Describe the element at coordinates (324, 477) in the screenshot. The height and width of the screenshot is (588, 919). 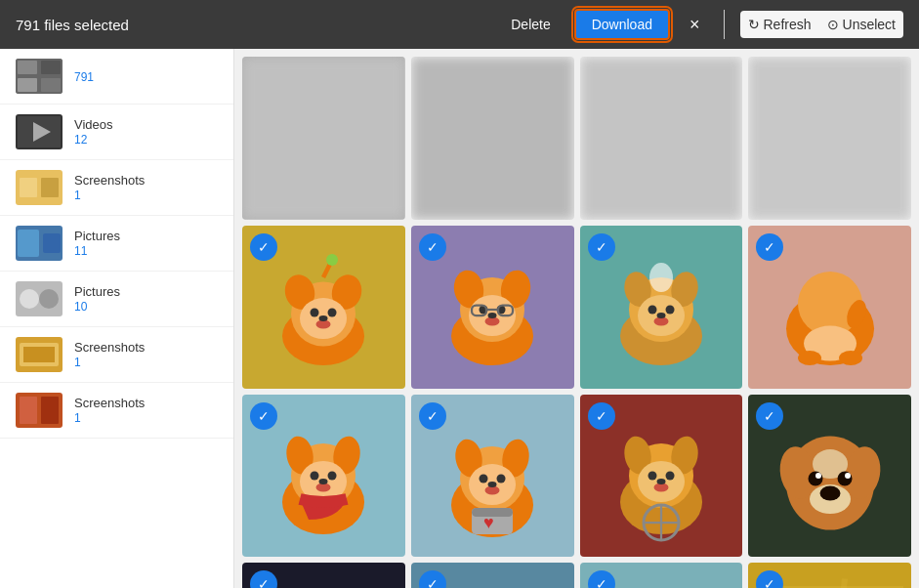
I see `grid-item-2-0: ✓` at that location.